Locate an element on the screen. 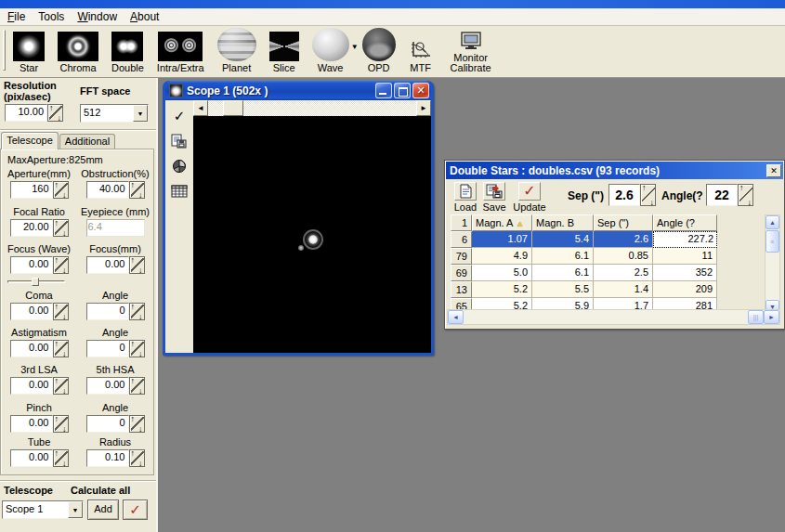 This screenshot has height=532, width=785. magn-b-cell: 5.4 is located at coordinates (563, 240).